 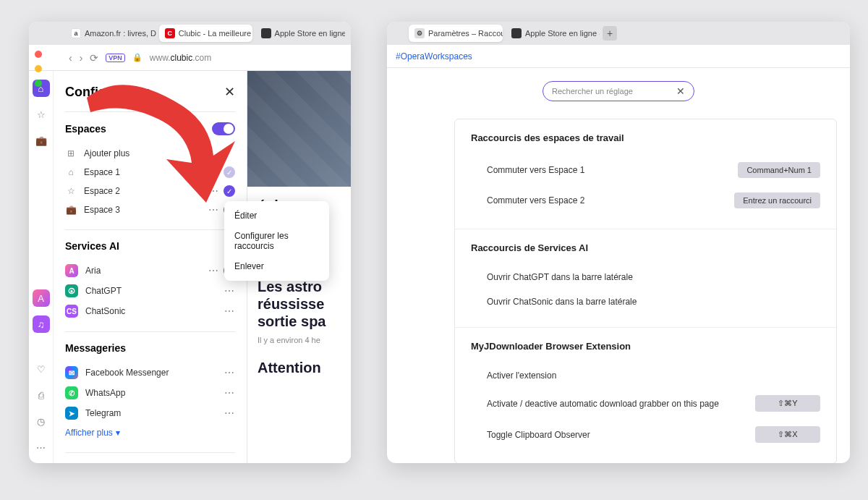 What do you see at coordinates (535, 170) in the screenshot?
I see `shortcut-label: Commuter vers Espace 1` at bounding box center [535, 170].